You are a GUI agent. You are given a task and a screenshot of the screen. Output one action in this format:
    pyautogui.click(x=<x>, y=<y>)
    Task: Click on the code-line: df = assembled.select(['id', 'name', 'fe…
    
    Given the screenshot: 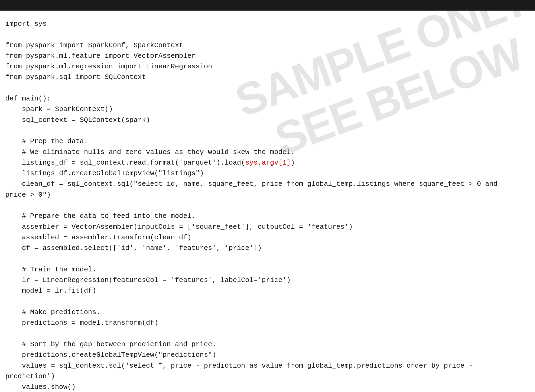 What is the action you would take?
    pyautogui.click(x=268, y=248)
    